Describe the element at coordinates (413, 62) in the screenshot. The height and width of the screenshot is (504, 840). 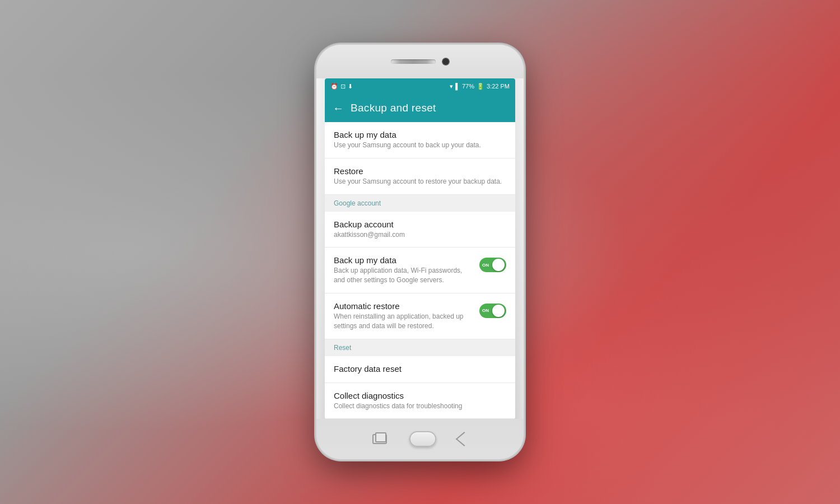
I see `speaker-grille` at that location.